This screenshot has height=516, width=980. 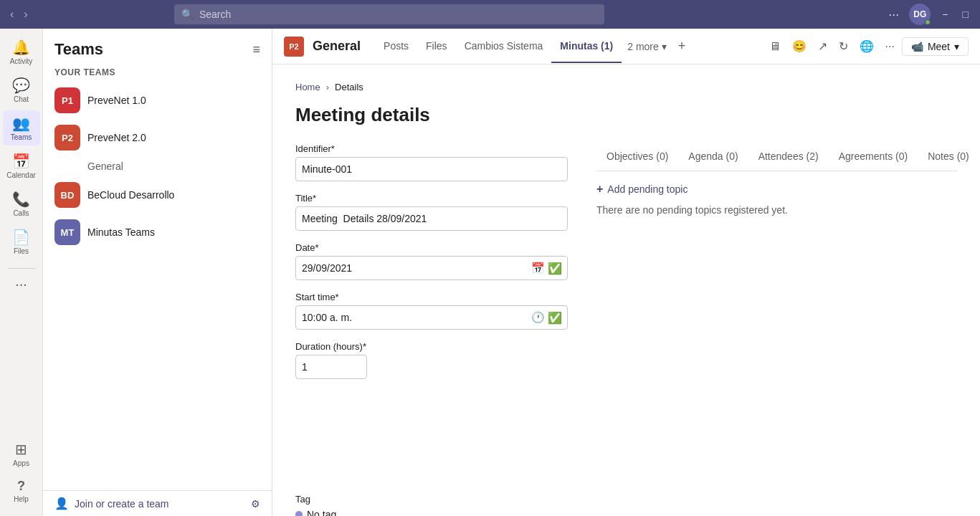 I want to click on tab-files: Files, so click(x=437, y=47).